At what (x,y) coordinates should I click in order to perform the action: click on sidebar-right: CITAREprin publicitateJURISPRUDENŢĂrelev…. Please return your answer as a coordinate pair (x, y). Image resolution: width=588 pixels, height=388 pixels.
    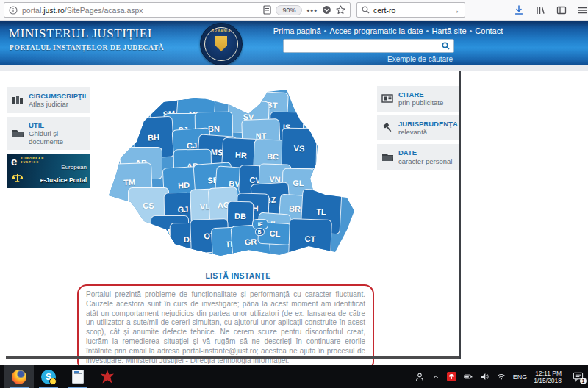
    Looking at the image, I should click on (418, 128).